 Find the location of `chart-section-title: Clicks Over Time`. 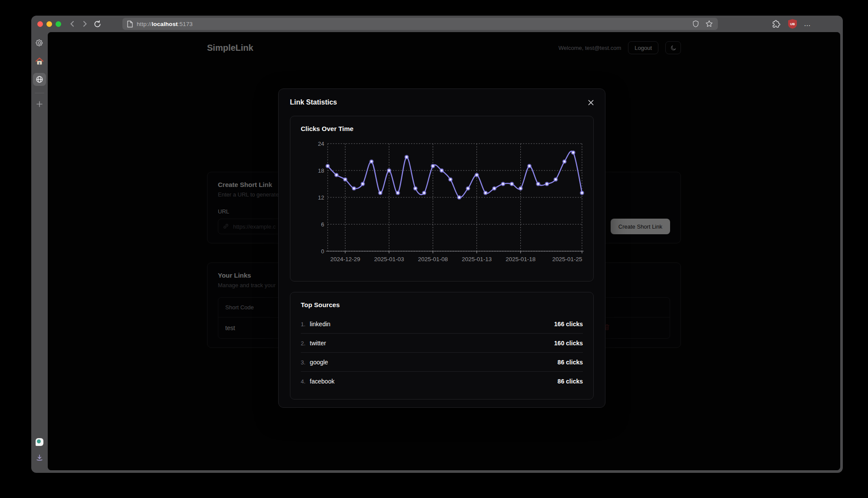

chart-section-title: Clicks Over Time is located at coordinates (442, 128).